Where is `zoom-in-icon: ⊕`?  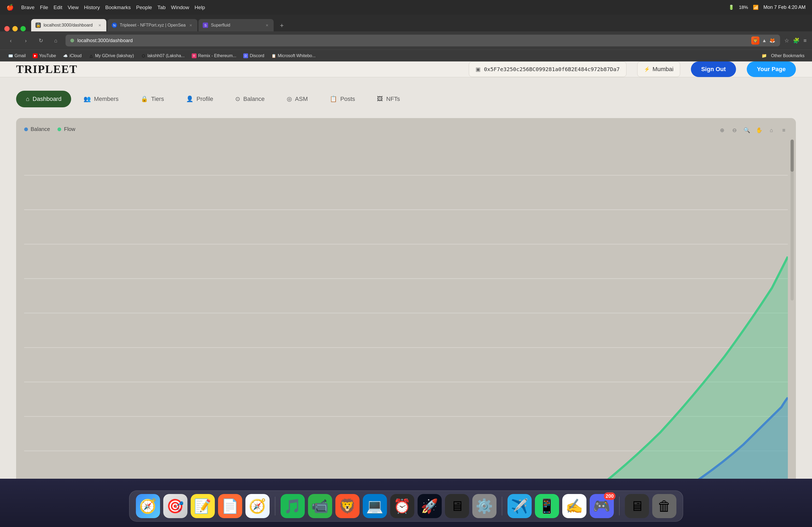 zoom-in-icon: ⊕ is located at coordinates (722, 130).